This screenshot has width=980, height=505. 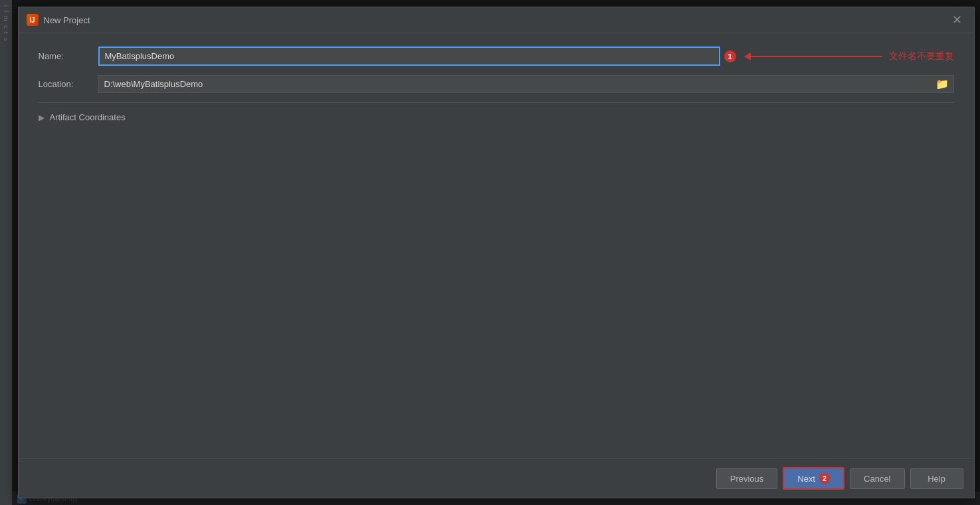 I want to click on browse-folder-button: 📁, so click(x=942, y=84).